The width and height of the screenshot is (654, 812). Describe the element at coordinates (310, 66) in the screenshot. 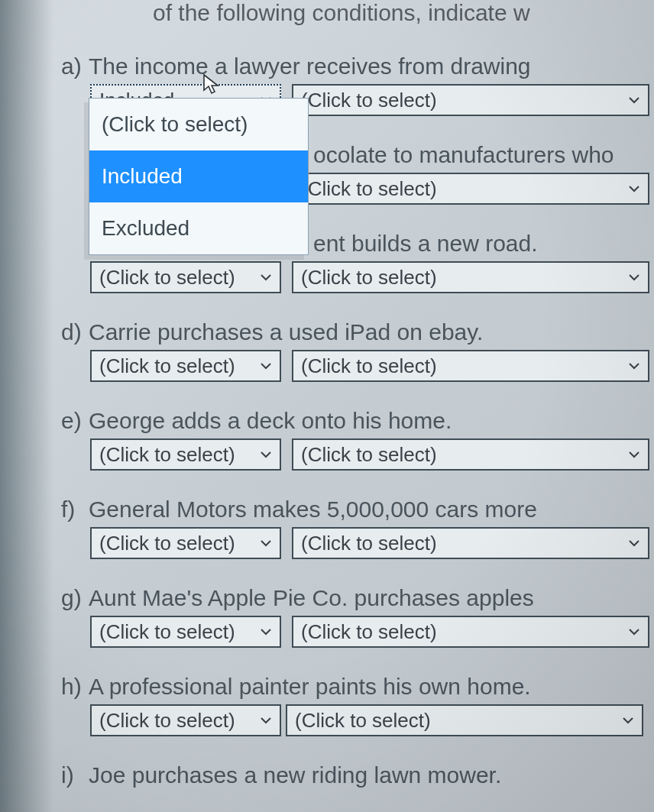

I see `question-body: The income a lawyer receives from drawin…` at that location.